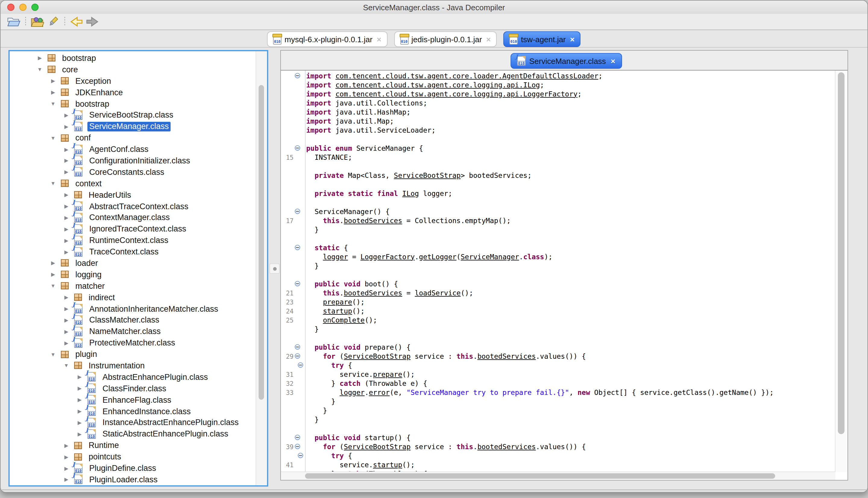  What do you see at coordinates (133, 81) in the screenshot?
I see `tree-item: ▶Exception` at bounding box center [133, 81].